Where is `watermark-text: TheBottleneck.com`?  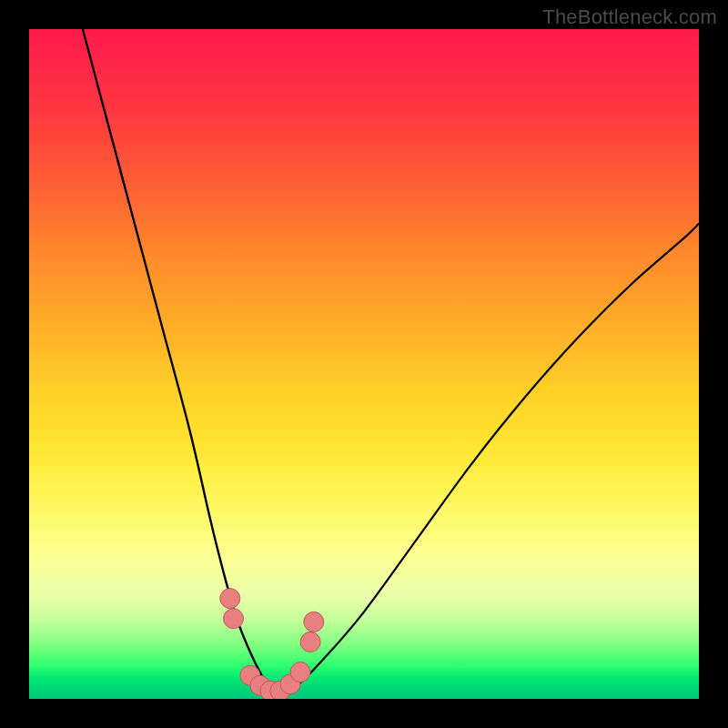 watermark-text: TheBottleneck.com is located at coordinates (630, 17).